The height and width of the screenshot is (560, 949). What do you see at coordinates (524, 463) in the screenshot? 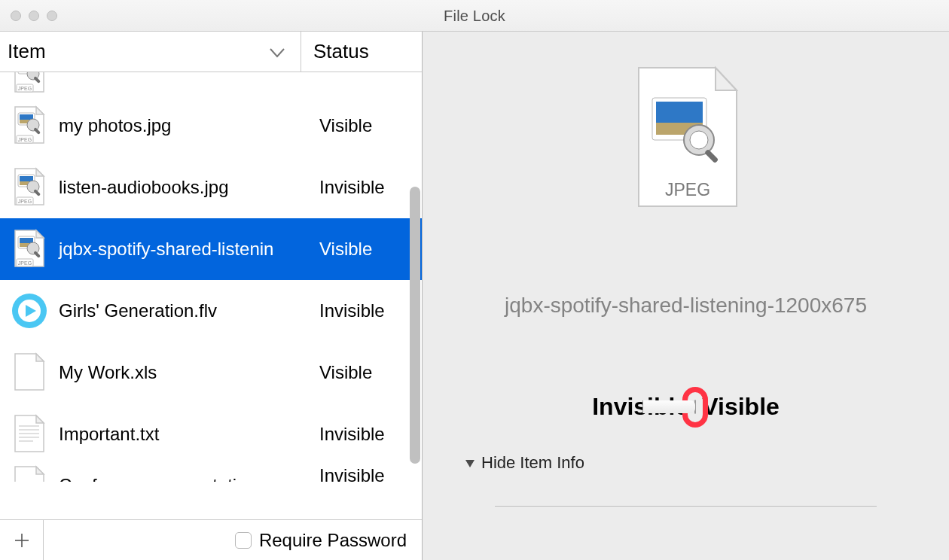
I see `hide-item-info-toggle: Hide Item Info` at bounding box center [524, 463].